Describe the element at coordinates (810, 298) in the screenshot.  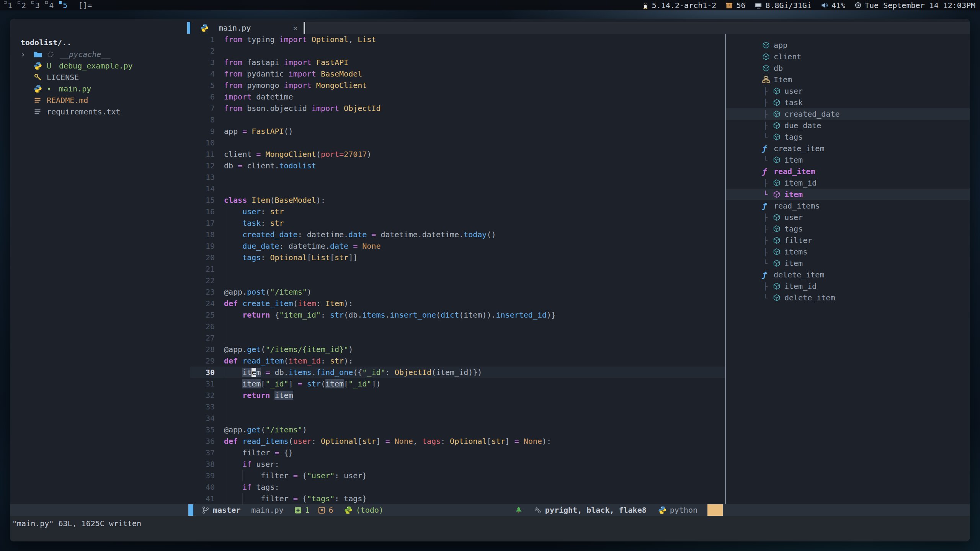
I see `symbol-label: delete_item` at that location.